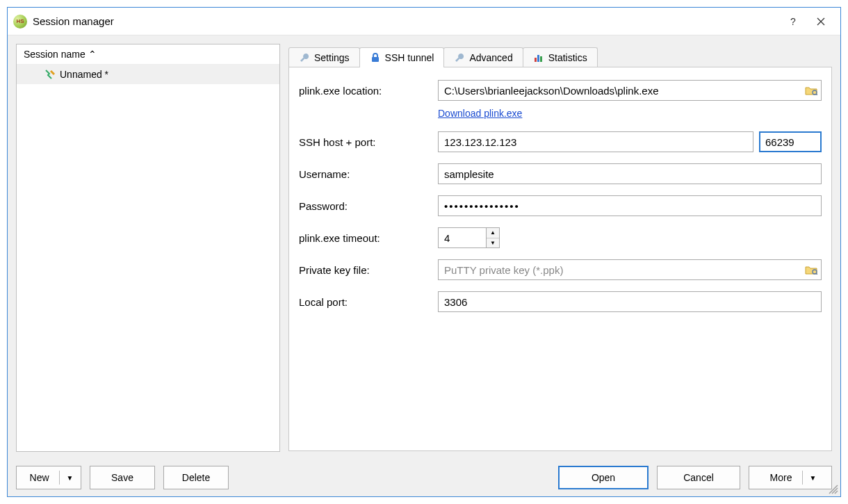  Describe the element at coordinates (833, 489) in the screenshot. I see `resize-grip-icon` at that location.